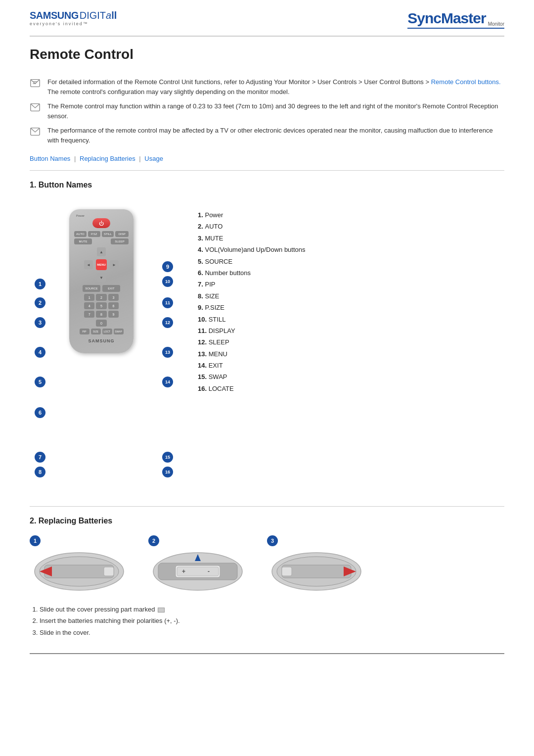 Image resolution: width=534 pixels, height=756 pixels. What do you see at coordinates (252, 320) in the screenshot?
I see `button-item-10: 10. STILL` at bounding box center [252, 320].